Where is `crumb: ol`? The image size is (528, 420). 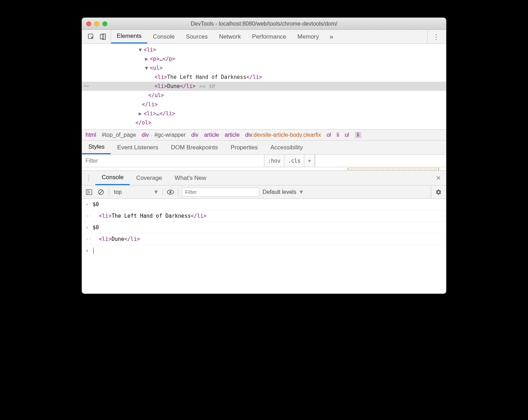 crumb: ol is located at coordinates (329, 135).